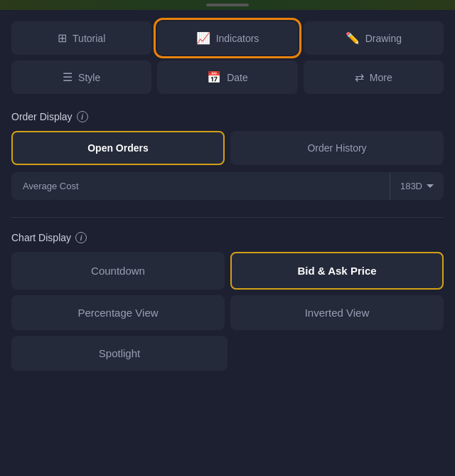 Image resolution: width=455 pixels, height=476 pixels. I want to click on order-buttons-row: Open Orders Order History, so click(228, 148).